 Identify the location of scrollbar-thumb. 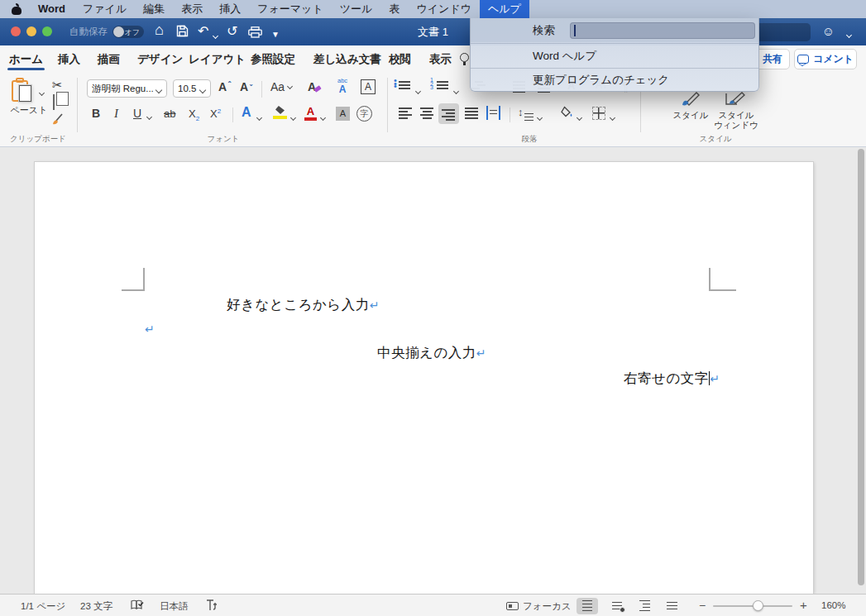
(861, 367).